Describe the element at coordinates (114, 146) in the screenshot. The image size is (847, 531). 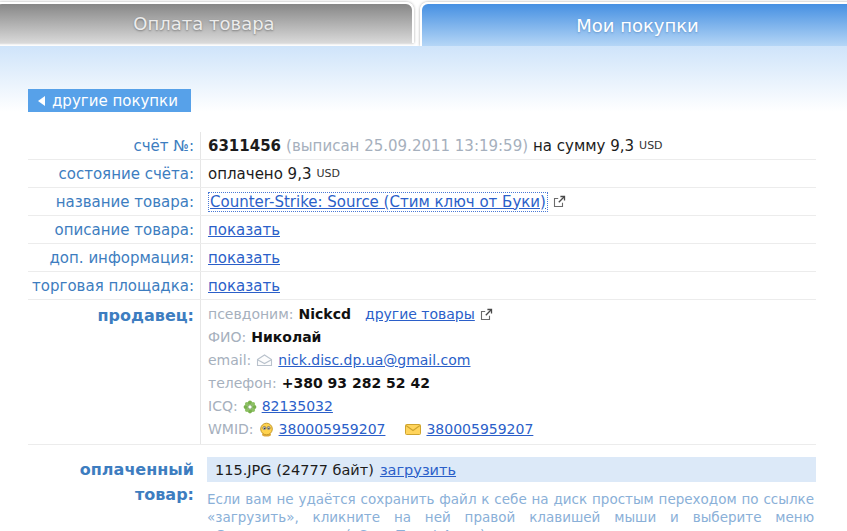
I see `row-label: счёт №:` at that location.